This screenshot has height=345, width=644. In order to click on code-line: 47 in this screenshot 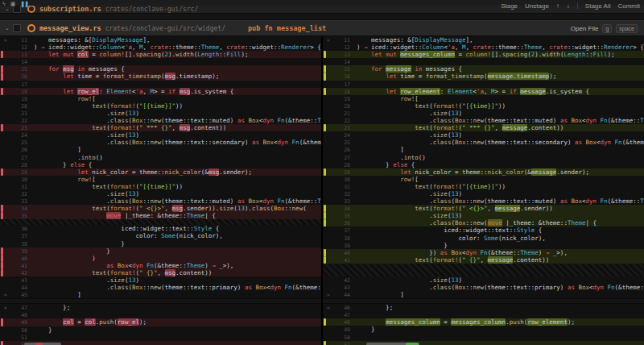, I will do `click(483, 314)`.